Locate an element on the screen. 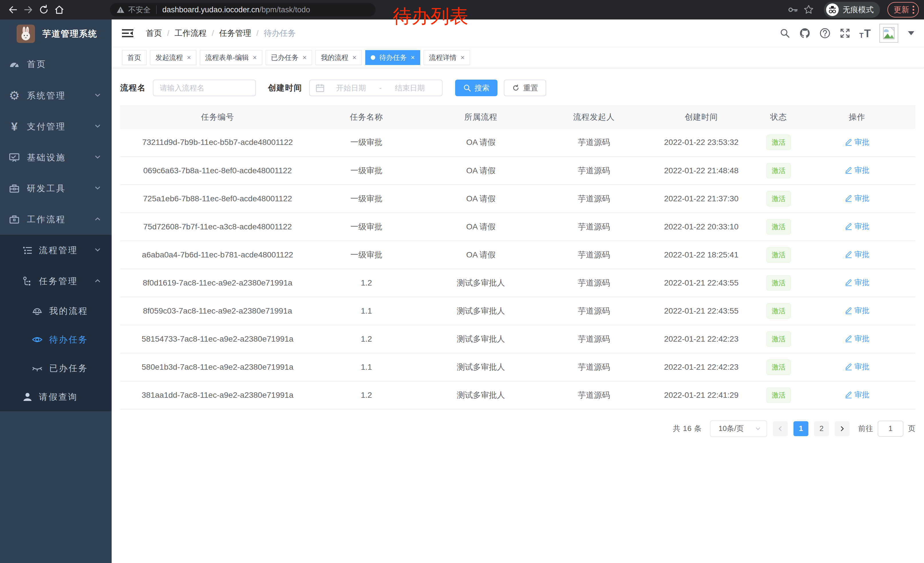 This screenshot has width=924, height=563. github-icon is located at coordinates (805, 33).